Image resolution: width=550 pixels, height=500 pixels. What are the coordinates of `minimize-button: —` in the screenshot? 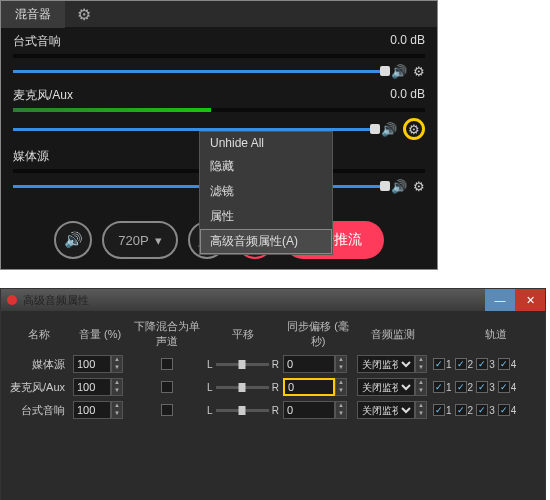 It's located at (500, 300).